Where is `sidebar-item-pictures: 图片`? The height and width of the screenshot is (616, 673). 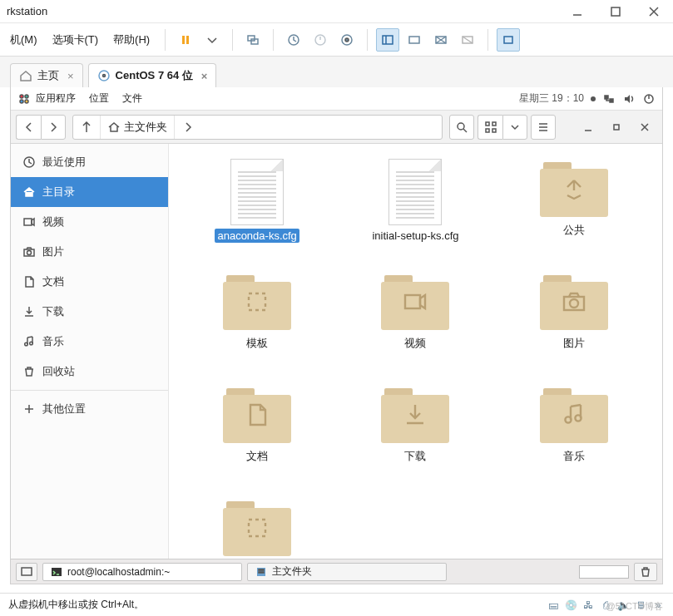 sidebar-item-pictures: 图片 is located at coordinates (90, 252).